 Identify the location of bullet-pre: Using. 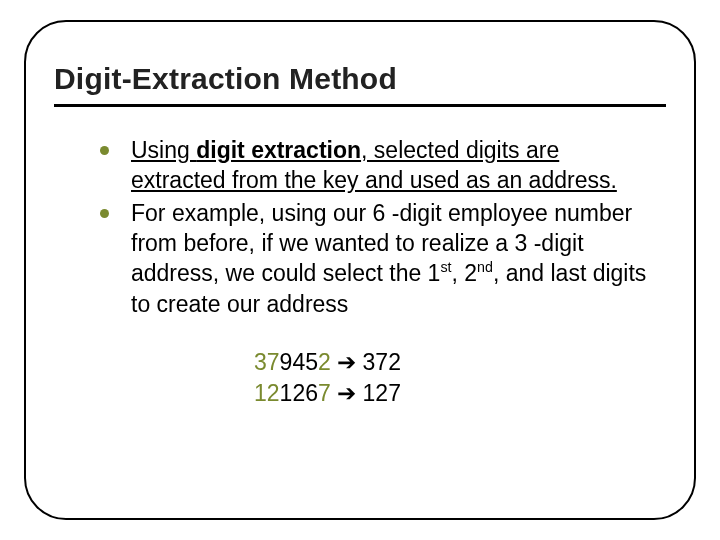
(164, 150).